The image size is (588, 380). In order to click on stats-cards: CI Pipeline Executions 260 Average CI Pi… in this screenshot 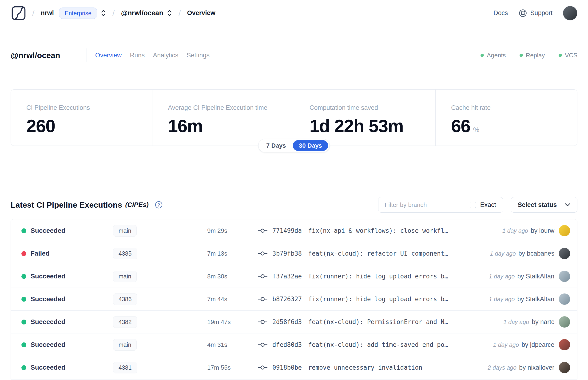, I will do `click(294, 117)`.